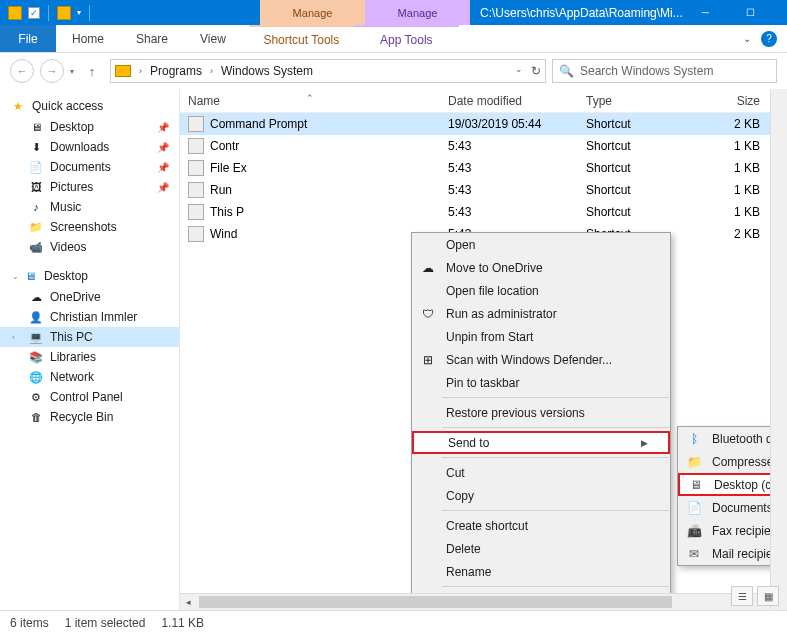 The height and width of the screenshot is (634, 787). Describe the element at coordinates (182, 623) in the screenshot. I see `status-size: 1.11 KB` at that location.